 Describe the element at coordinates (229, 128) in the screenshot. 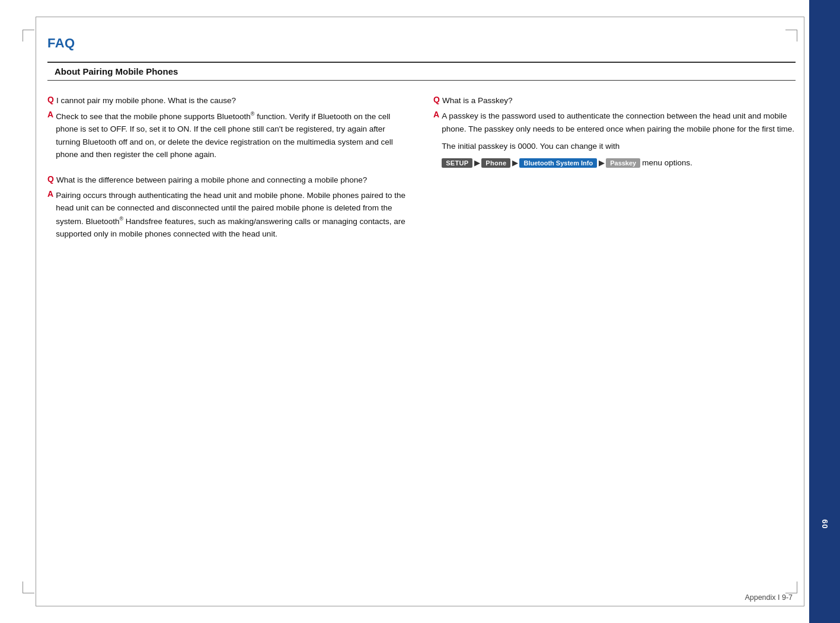

I see `qa-block-1: Q I cannot pair my mobile phone. What is…` at that location.